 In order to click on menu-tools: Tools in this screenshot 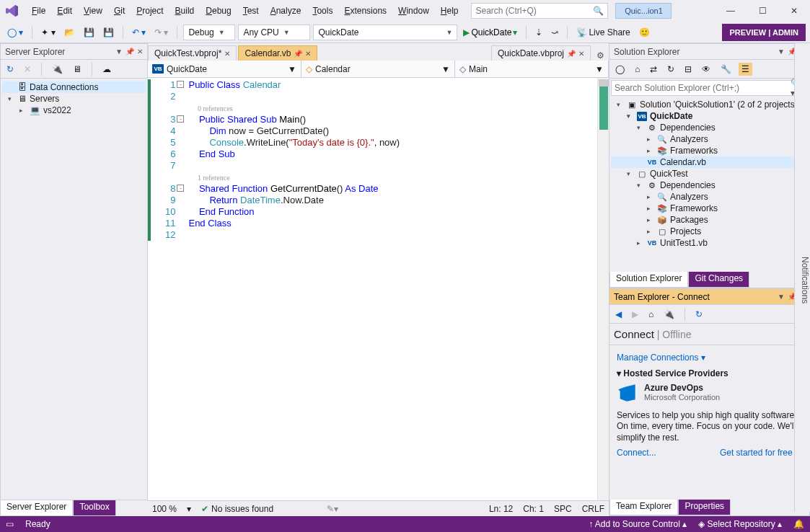, I will do `click(322, 11)`.